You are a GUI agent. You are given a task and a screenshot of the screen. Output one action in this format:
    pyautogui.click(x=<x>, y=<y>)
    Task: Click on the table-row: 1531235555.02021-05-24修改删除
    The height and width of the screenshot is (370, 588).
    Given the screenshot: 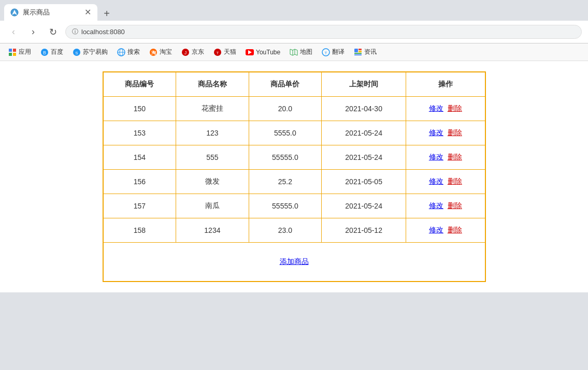 What is the action you would take?
    pyautogui.click(x=294, y=134)
    